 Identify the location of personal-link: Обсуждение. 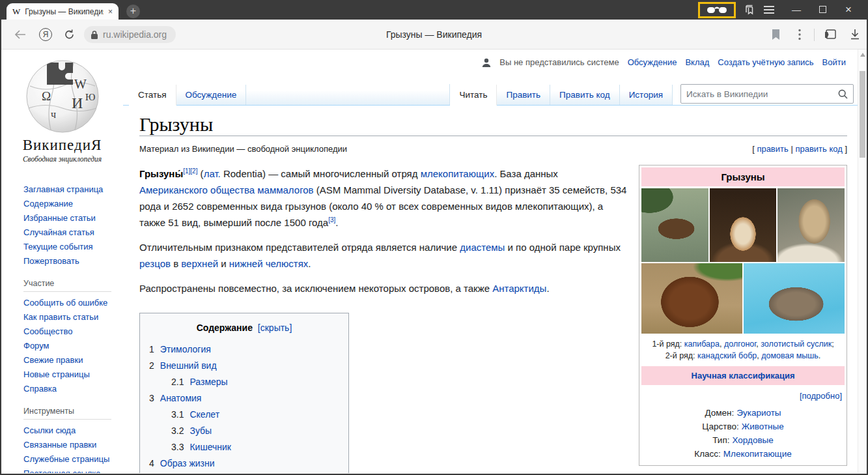
(652, 63).